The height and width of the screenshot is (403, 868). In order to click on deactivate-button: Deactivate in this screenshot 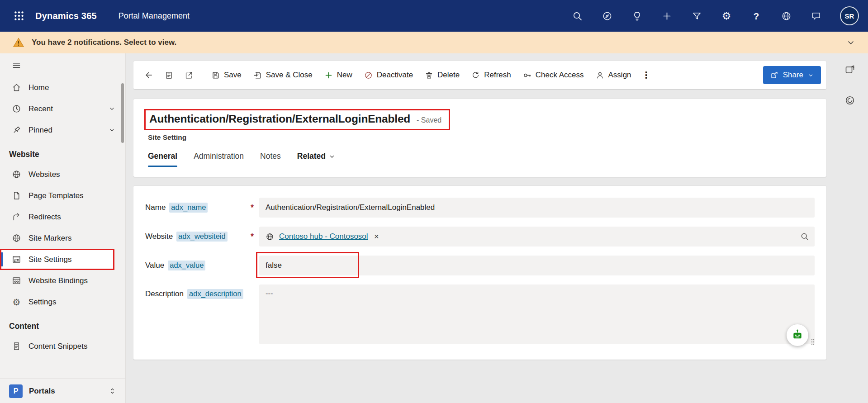, I will do `click(389, 75)`.